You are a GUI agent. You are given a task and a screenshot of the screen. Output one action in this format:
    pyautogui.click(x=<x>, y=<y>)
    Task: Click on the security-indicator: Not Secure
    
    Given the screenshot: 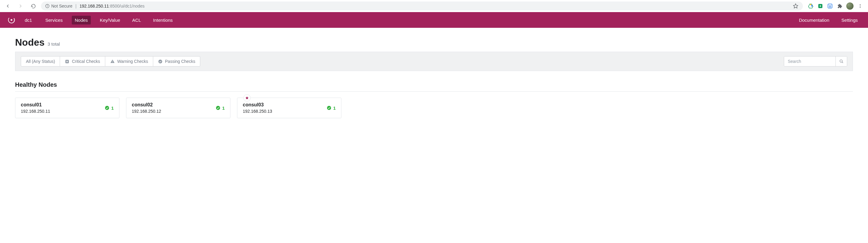 What is the action you would take?
    pyautogui.click(x=59, y=6)
    